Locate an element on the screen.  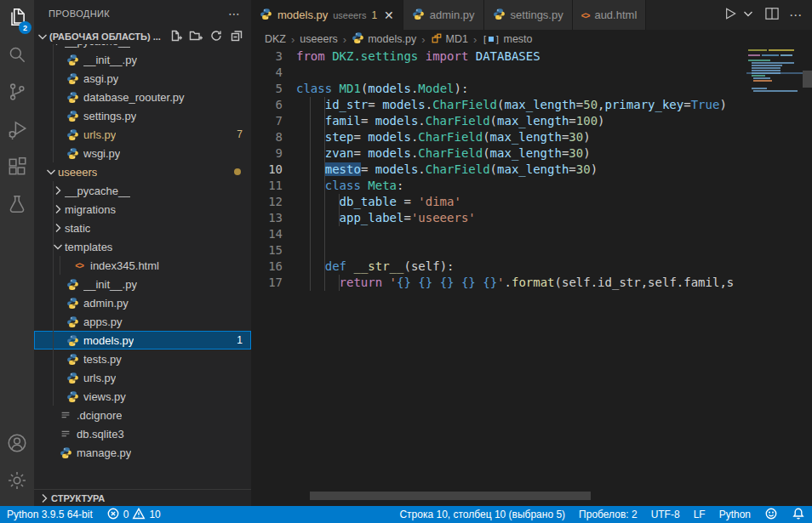
code-line-12: 12 db_table = 'dima' is located at coordinates (531, 202).